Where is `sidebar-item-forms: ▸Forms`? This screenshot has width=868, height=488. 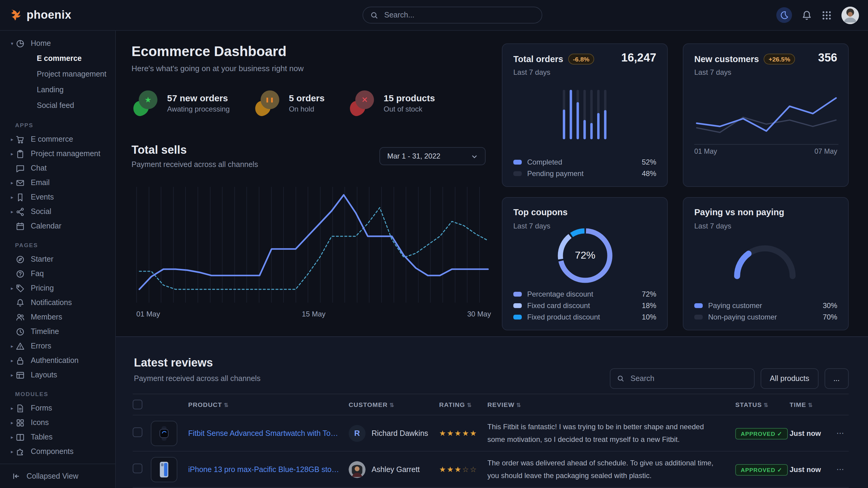 sidebar-item-forms: ▸Forms is located at coordinates (58, 408).